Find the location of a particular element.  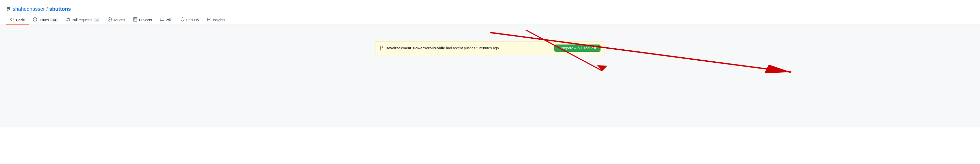

tab-wiki: Wiki is located at coordinates (166, 20).